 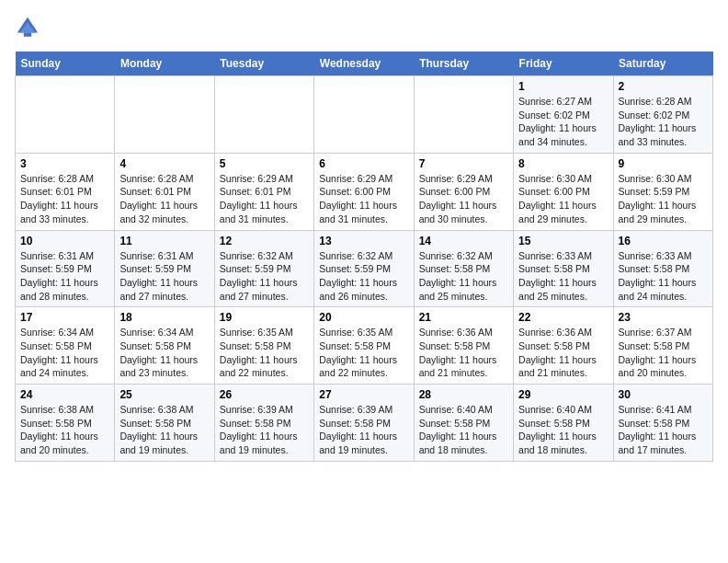 What do you see at coordinates (64, 164) in the screenshot?
I see `day-number: 3` at bounding box center [64, 164].